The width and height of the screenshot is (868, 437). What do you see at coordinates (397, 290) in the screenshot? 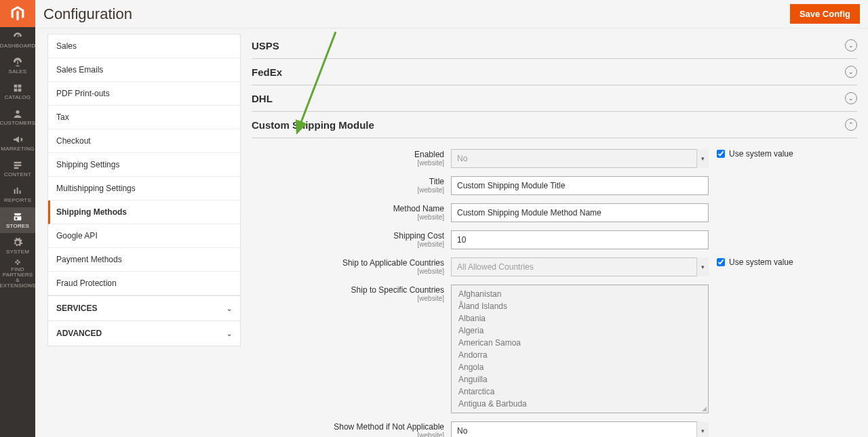
I see `label-ship-specific: Ship to Specific Countries` at bounding box center [397, 290].